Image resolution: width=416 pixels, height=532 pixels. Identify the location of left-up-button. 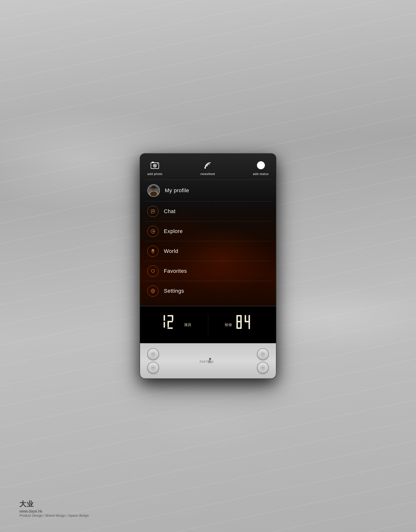
(153, 354).